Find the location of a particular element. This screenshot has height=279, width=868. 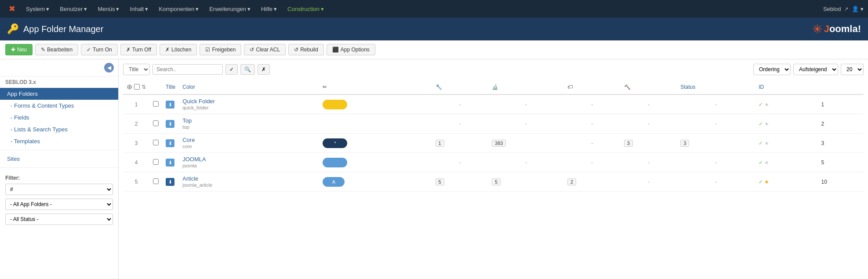

sidebar-item-fields: - Fields is located at coordinates (59, 118).